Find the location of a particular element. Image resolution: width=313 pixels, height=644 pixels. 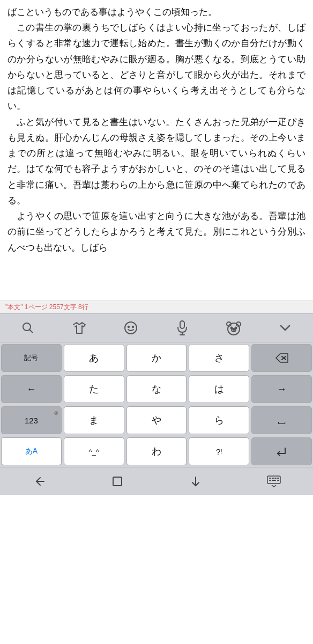

text-paragraph-2: この書生の掌の裏うちでしばらくはよい心持に坐っておったが、しばらくすると非常な速… is located at coordinates (156, 67).